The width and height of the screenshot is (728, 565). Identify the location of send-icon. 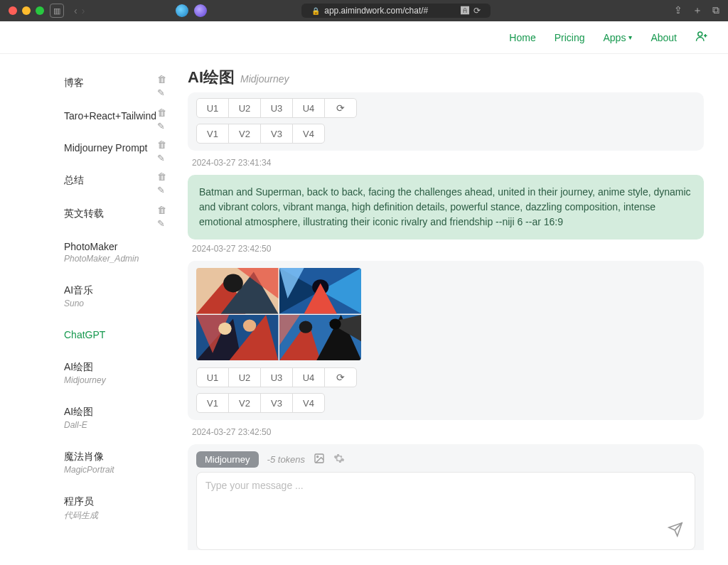
(675, 532).